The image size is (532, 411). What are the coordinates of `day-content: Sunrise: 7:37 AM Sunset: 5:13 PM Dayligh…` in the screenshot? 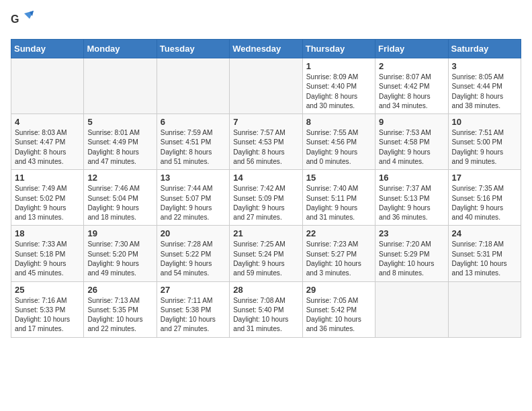 It's located at (411, 203).